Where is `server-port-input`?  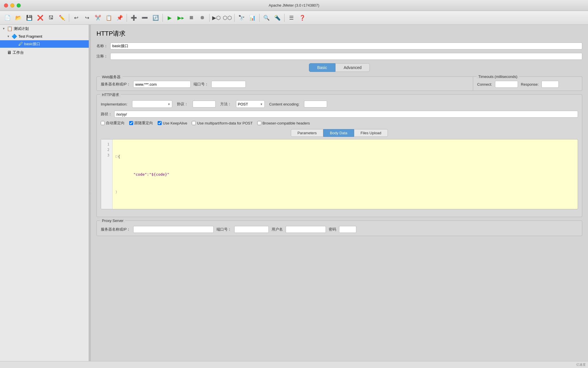 server-port-input is located at coordinates (229, 84).